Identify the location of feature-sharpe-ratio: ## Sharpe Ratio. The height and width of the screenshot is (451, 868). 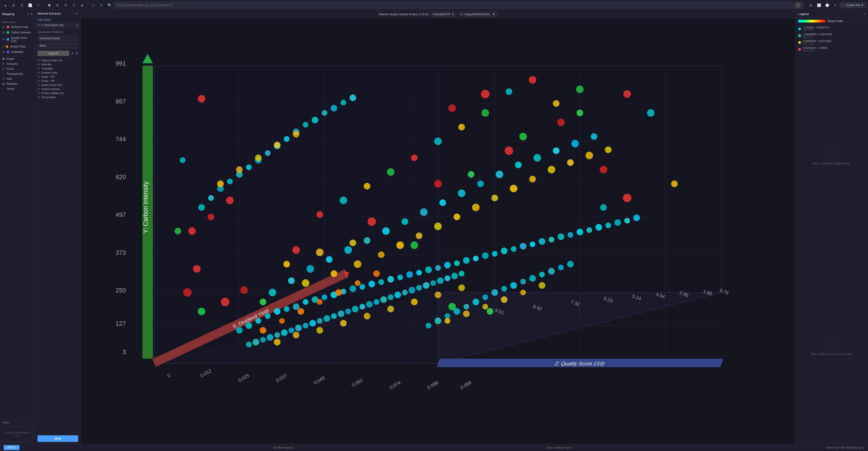
(58, 97).